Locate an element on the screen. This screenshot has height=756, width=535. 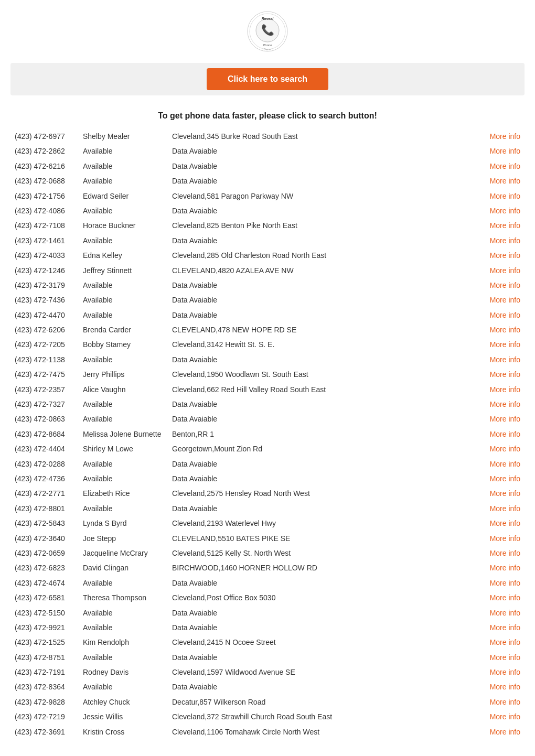
person-name: Theresa Thompson is located at coordinates (123, 598).